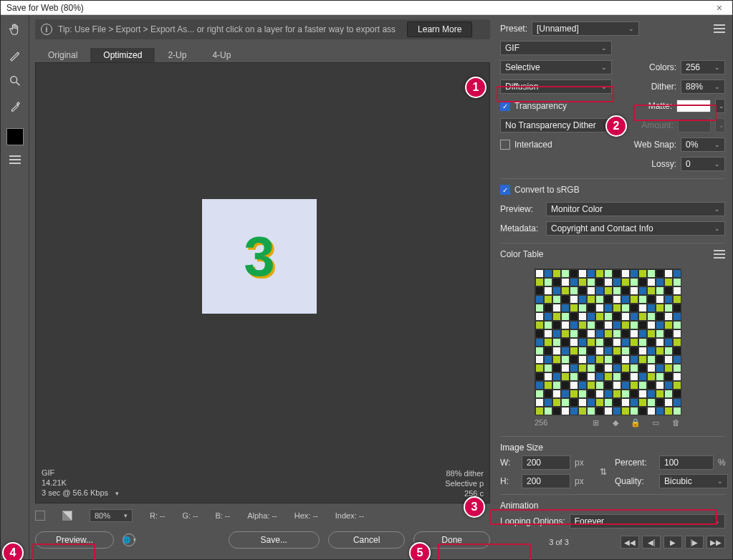 The width and height of the screenshot is (733, 560). Describe the element at coordinates (75, 540) in the screenshot. I see `preview-button: Preview...` at that location.